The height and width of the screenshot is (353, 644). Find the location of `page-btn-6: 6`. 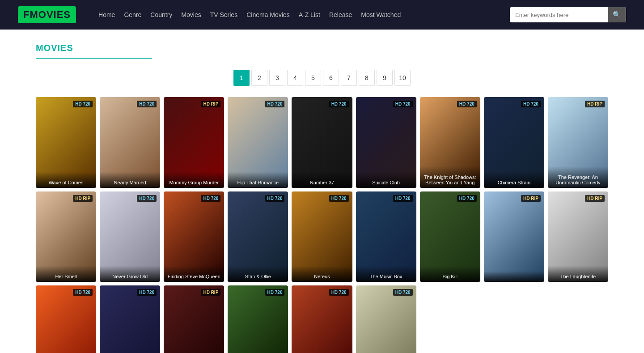

page-btn-6: 6 is located at coordinates (331, 78).